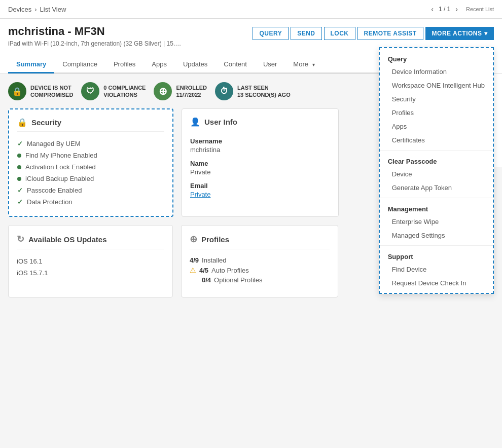 The image size is (502, 448). I want to click on tab-updates: Updates, so click(195, 65).